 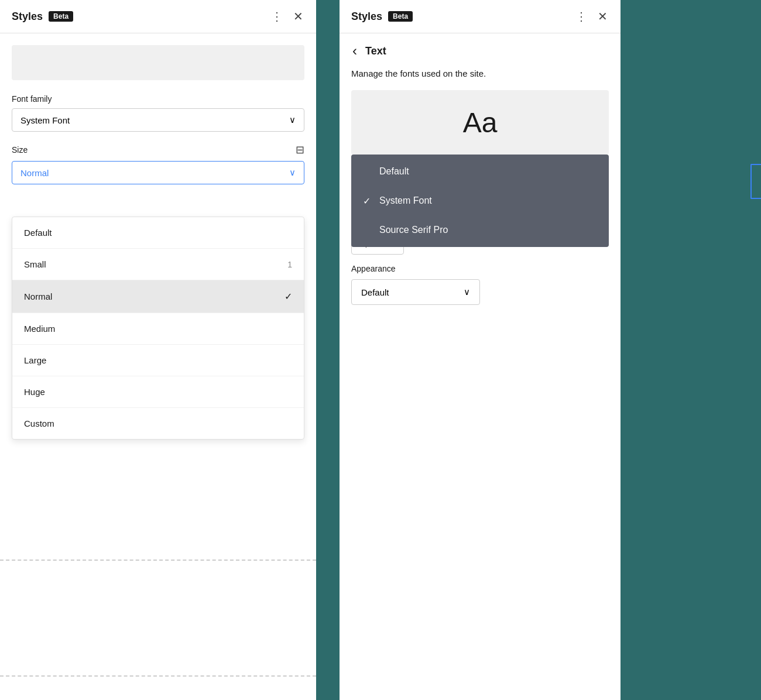 I want to click on font-option-system: System Font, so click(x=480, y=201).